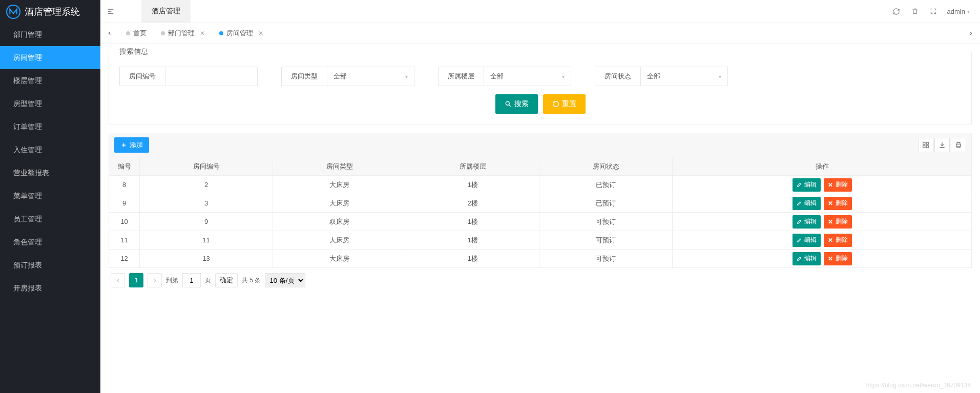 The width and height of the screenshot is (980, 393). I want to click on status-value: 全部, so click(654, 76).